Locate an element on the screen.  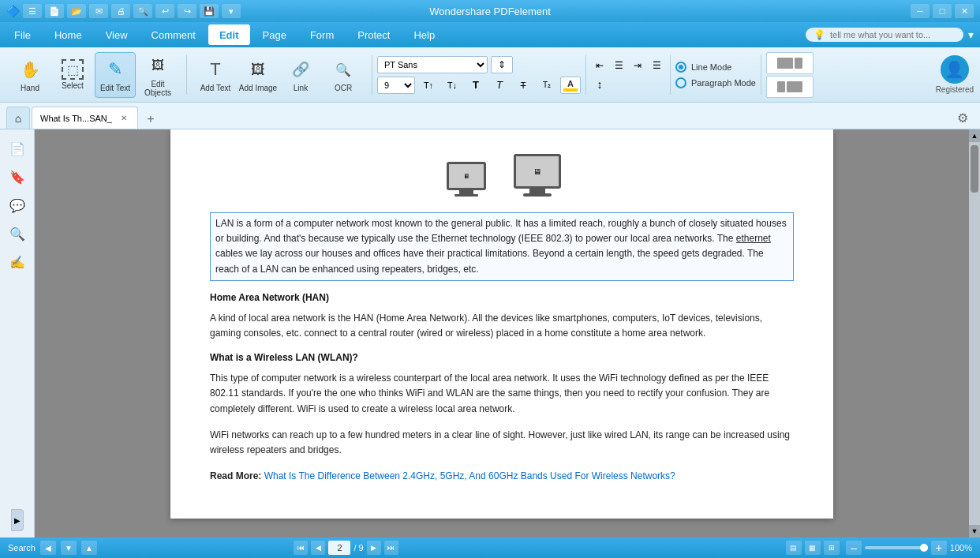
search-icon: 🔍 is located at coordinates (143, 11).